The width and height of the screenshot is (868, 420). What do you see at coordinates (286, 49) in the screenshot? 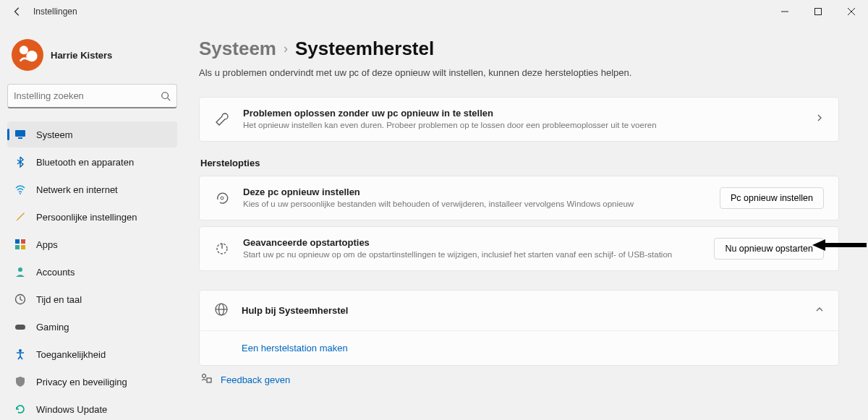
I see `chevron-right-icon: ›` at bounding box center [286, 49].